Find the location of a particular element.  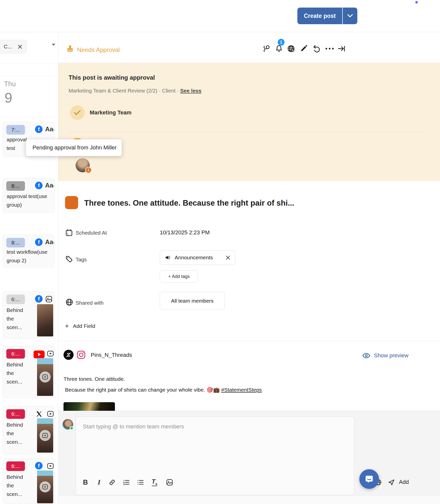

bell-icon is located at coordinates (279, 49).